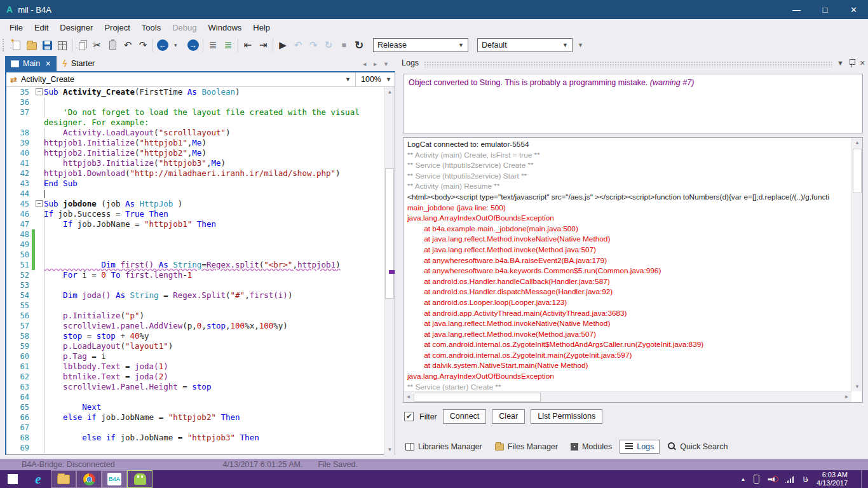 This screenshot has width=868, height=488. I want to click on close-panel-icon: ✕, so click(863, 64).